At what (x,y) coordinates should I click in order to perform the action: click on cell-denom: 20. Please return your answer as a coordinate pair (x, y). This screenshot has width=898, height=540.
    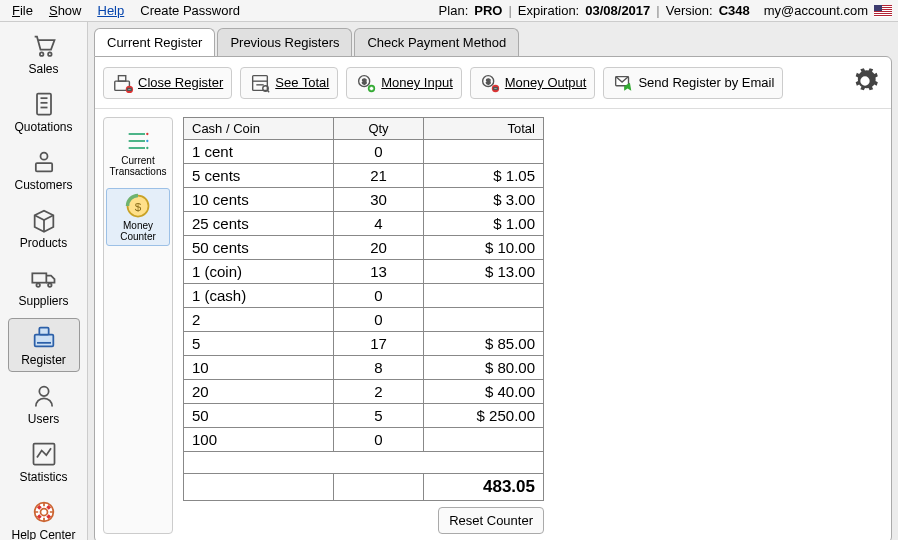
    Looking at the image, I should click on (259, 392).